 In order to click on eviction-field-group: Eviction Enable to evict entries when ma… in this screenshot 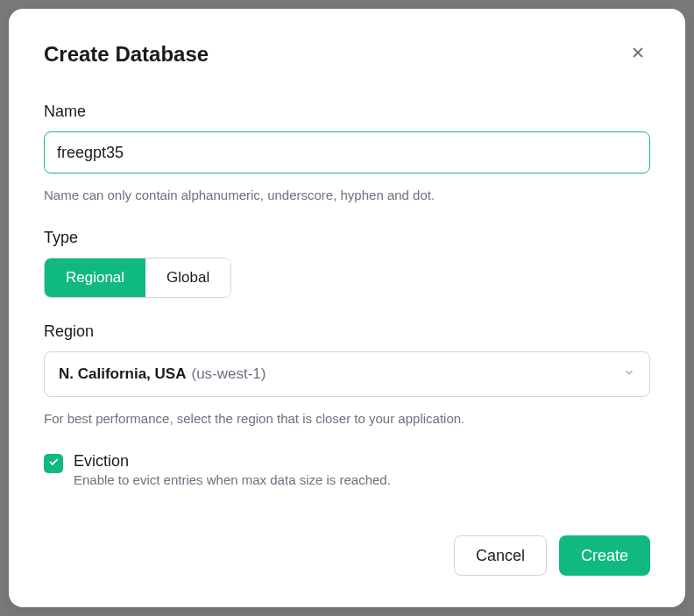, I will do `click(347, 470)`.